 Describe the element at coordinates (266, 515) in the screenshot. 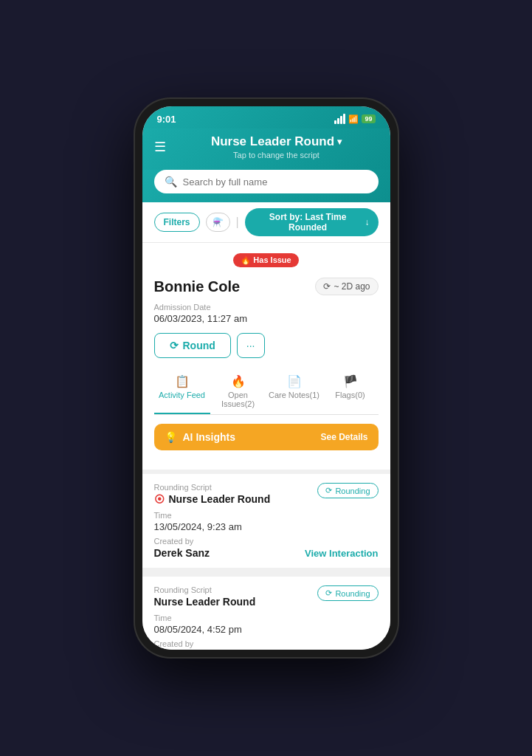

I see `time-label-1: Time` at that location.